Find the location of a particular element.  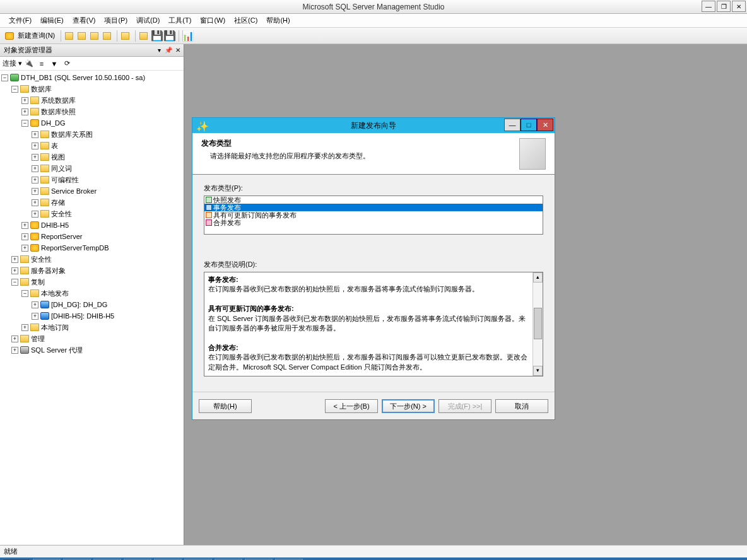

tree-management-node: +管理 is located at coordinates (92, 339).